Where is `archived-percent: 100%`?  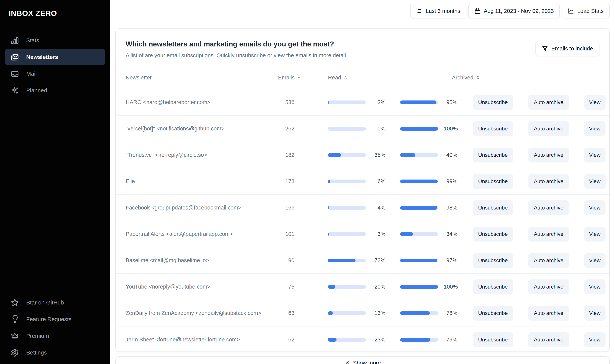
archived-percent: 100% is located at coordinates (451, 129).